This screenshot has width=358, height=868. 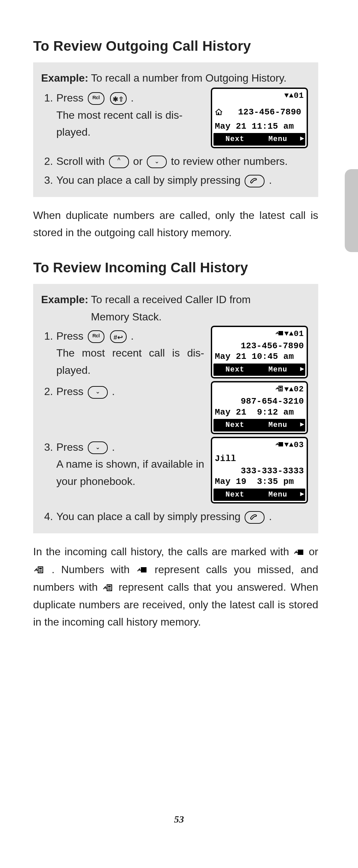 I want to click on page-number: 53, so click(x=179, y=819).